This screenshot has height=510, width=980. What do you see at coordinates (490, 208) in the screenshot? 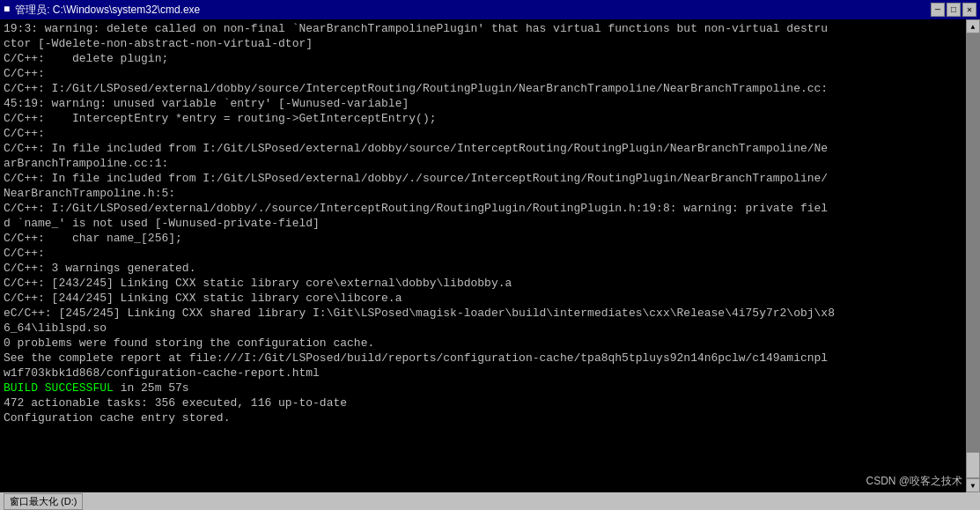
I see `console-line: C/C++: I:/Git/LSPosed/external/dobby/./s…` at bounding box center [490, 208].